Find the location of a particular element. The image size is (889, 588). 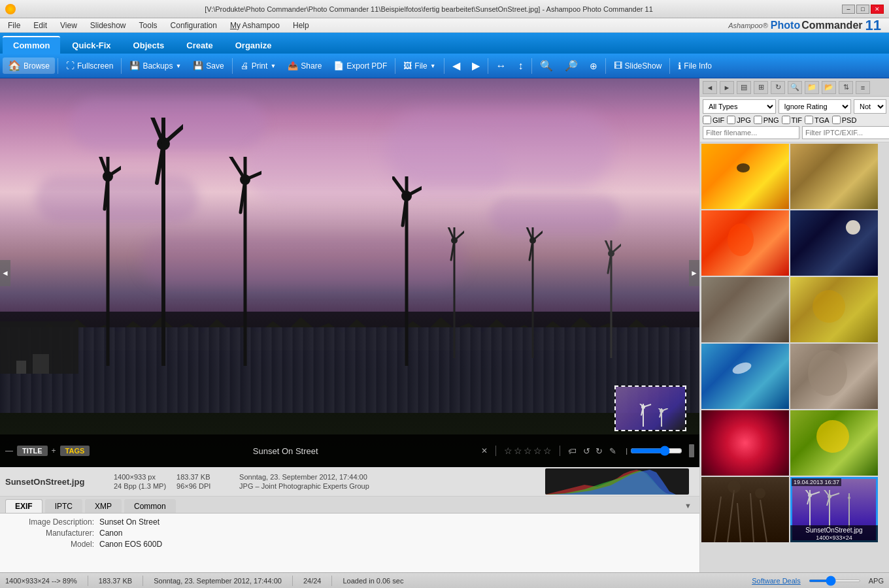

thumbnail-selected: 19.04.2013 16:37 SunsetOnStreet.jpg1400×… is located at coordinates (834, 510).